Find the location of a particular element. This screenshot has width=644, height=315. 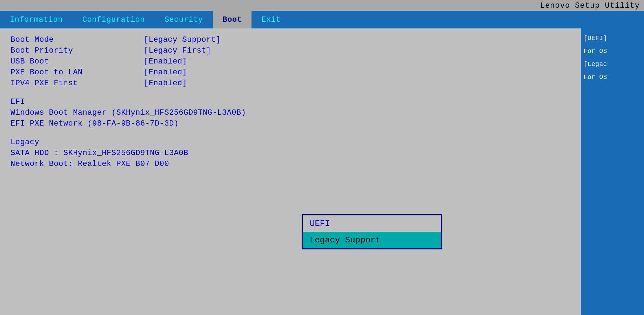

right-panel-line-1: [UEFI] is located at coordinates (612, 39).